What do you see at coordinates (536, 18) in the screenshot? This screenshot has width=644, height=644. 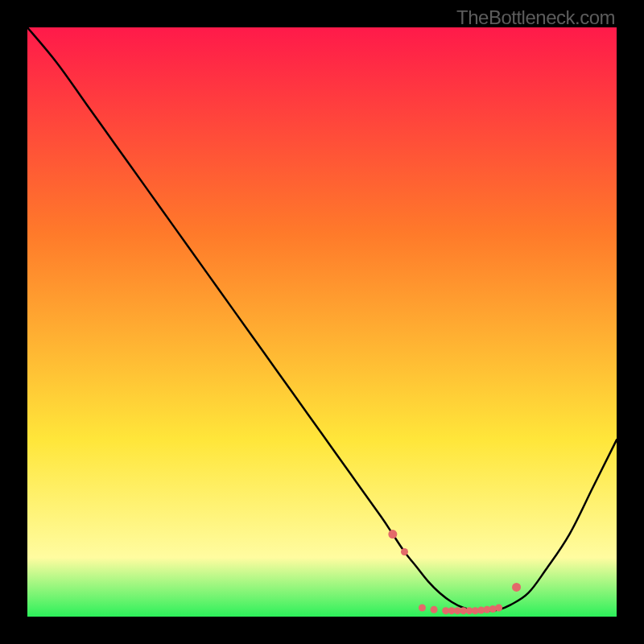 I see `watermark-text: TheBottleneck.com` at bounding box center [536, 18].